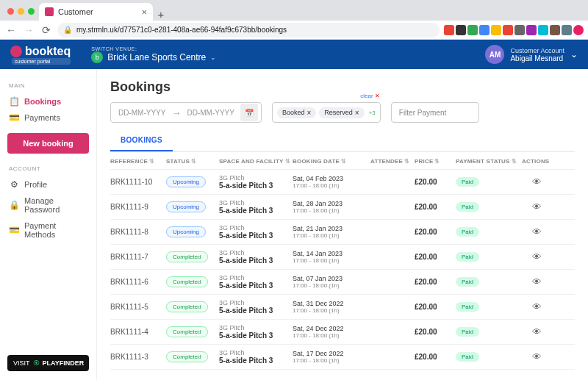 Image resolution: width=588 pixels, height=380 pixels. I want to click on browser-toolbar: ← → ⟳ 🔒 my.strmln.uk/d77571c0-e281-408a-…, so click(294, 30).